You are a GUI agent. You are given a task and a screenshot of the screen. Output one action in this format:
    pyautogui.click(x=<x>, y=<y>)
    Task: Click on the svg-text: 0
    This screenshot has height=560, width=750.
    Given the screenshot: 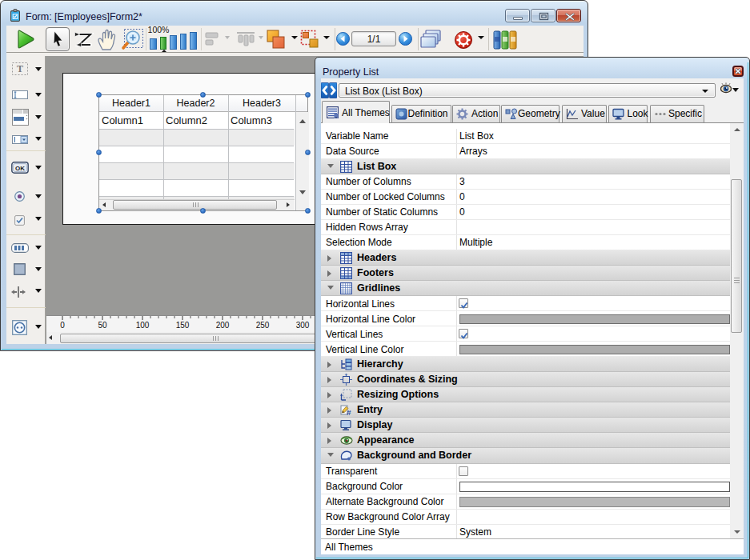 What is the action you would take?
    pyautogui.click(x=62, y=325)
    